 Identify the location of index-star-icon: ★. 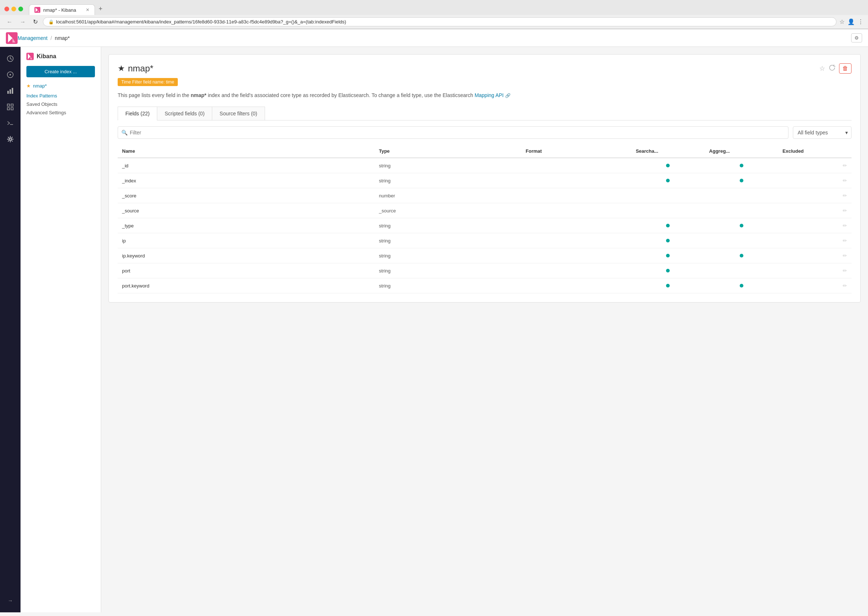
(121, 68).